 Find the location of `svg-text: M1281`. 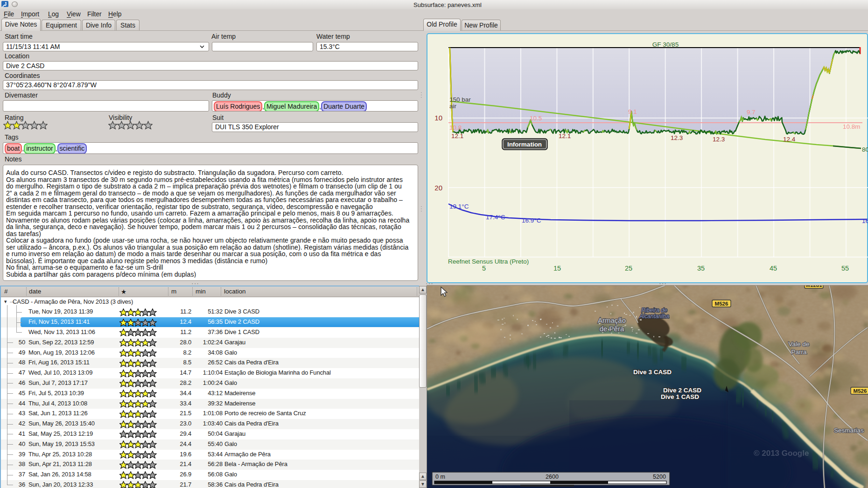

svg-text: M1281 is located at coordinates (814, 286).